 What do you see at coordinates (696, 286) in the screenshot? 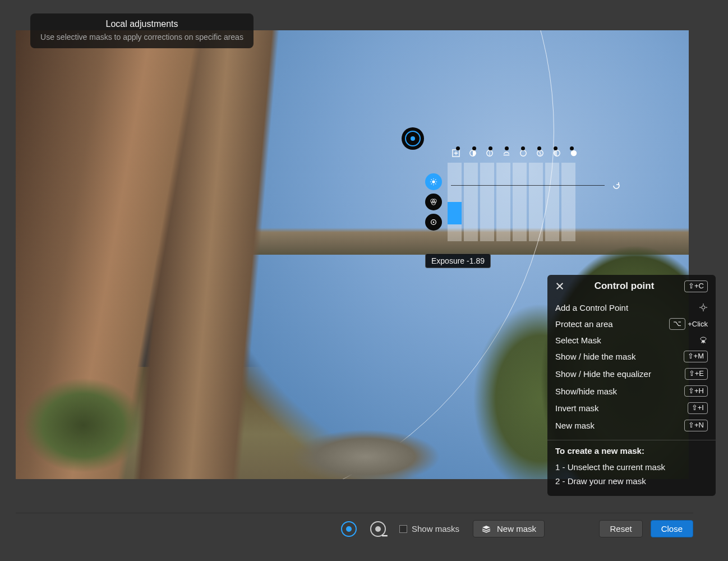
I see `panel-title-shortcut: ⇧+C` at bounding box center [696, 286].